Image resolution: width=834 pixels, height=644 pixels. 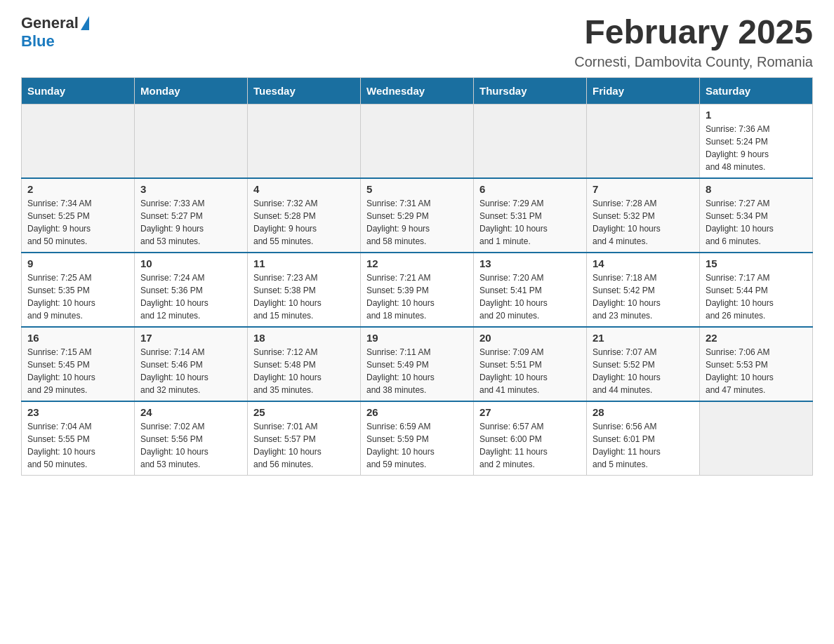 I want to click on calendar-cell: 25Sunrise: 7:01 AM Sunset: 5:57 PM Dayli…, so click(x=305, y=438).